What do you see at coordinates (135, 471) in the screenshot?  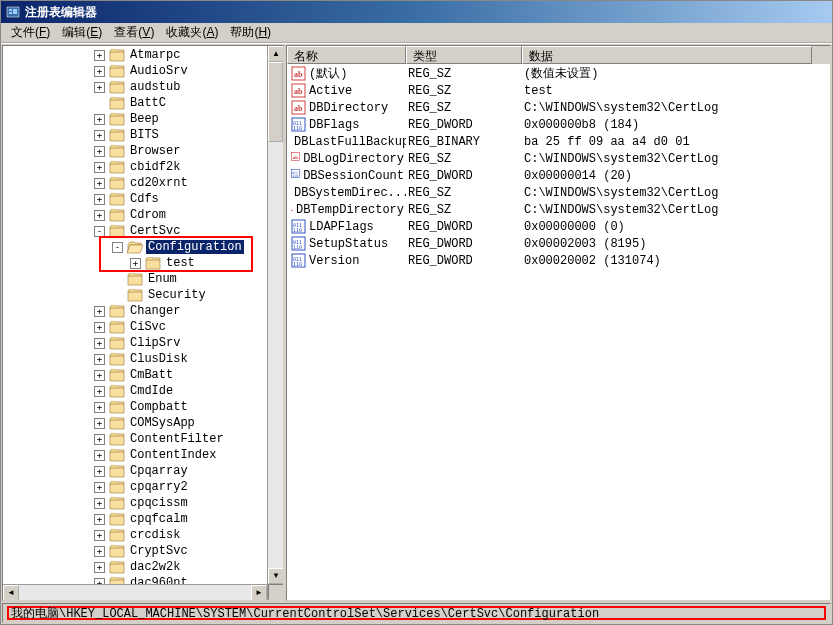 I see `tree-item: +Cpqarray` at bounding box center [135, 471].